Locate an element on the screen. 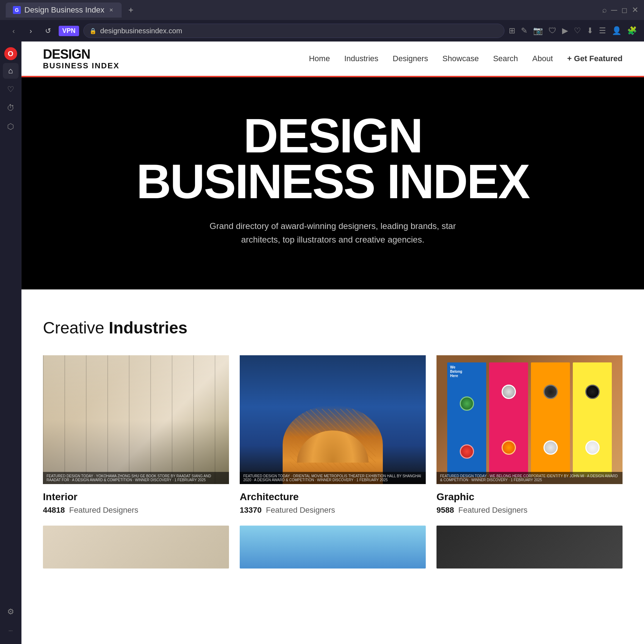 This screenshot has width=644, height=644. industry-card-graphic: WeBelongHere is located at coordinates (530, 435).